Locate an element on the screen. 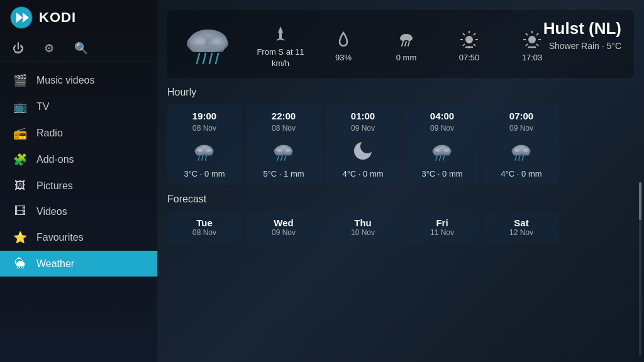 The image size is (644, 362). settings-icon: ⚙ is located at coordinates (49, 48).